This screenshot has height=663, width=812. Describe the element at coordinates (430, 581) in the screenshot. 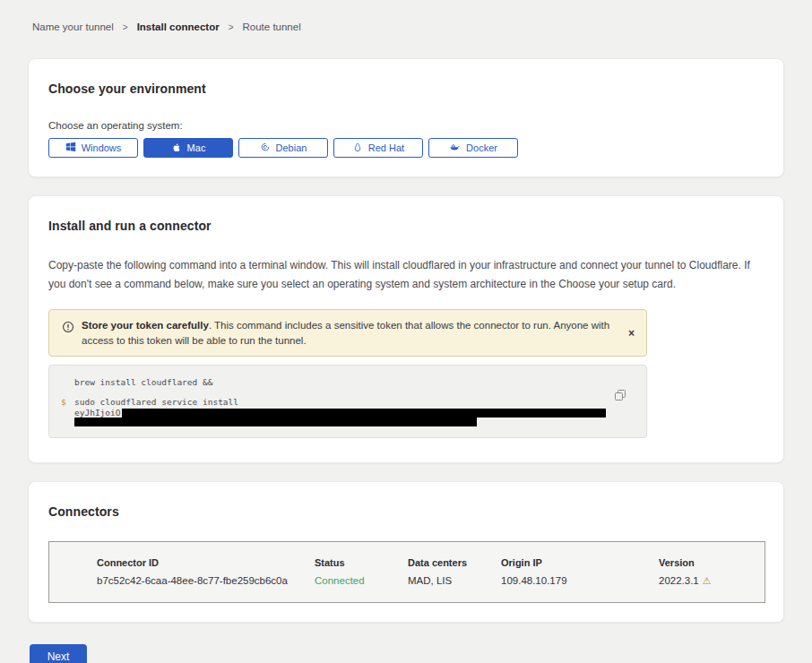

I see `table-row: b7c52c42-6caa-48ee-8c77-fbe259cb6c0a Con…` at that location.